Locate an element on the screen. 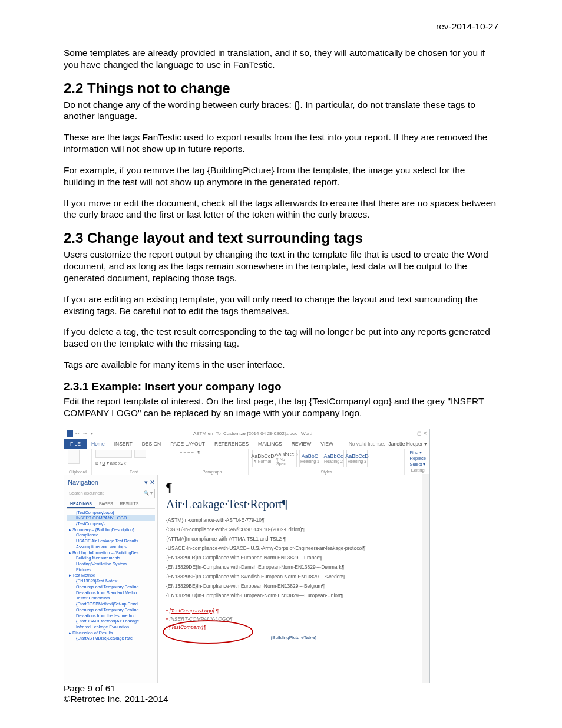  style-normal: AaBbCcD¶ Normal is located at coordinates (263, 459).